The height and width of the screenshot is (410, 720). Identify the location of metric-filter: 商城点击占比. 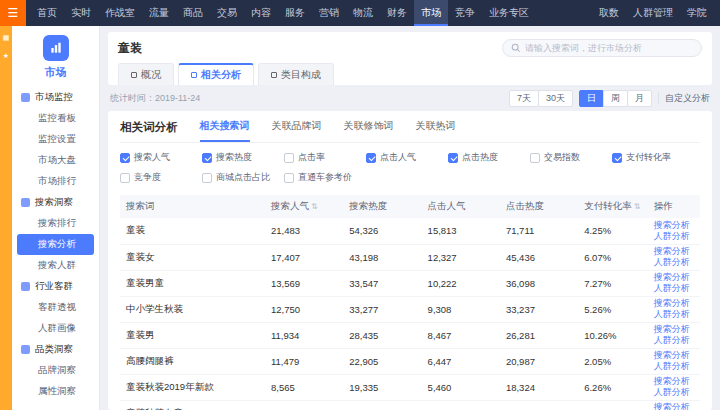
(243, 178).